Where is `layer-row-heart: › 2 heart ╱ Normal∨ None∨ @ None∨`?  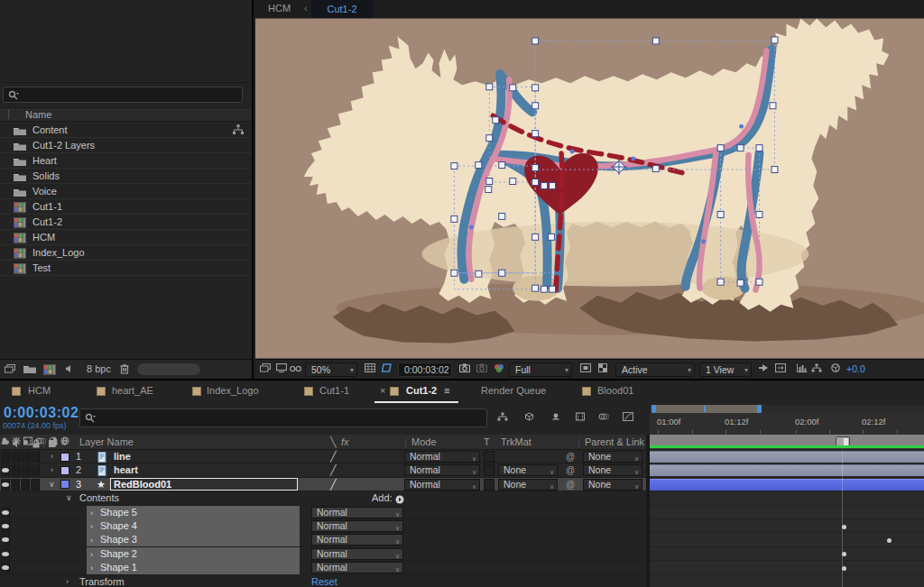 layer-row-heart: › 2 heart ╱ Normal∨ None∨ @ None∨ is located at coordinates (323, 471).